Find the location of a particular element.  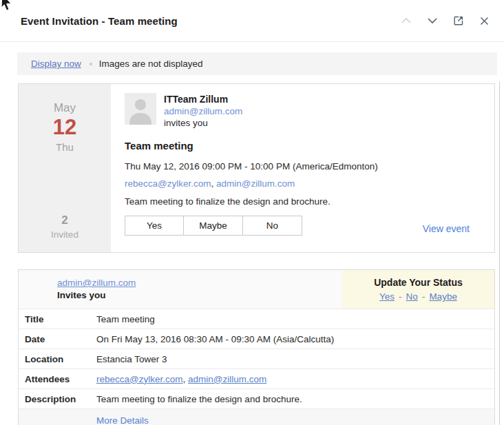

view-event-link: View event is located at coordinates (446, 229).